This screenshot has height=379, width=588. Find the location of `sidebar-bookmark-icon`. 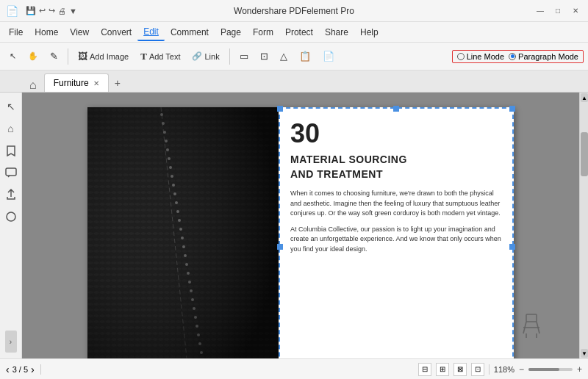

sidebar-bookmark-icon is located at coordinates (11, 151).